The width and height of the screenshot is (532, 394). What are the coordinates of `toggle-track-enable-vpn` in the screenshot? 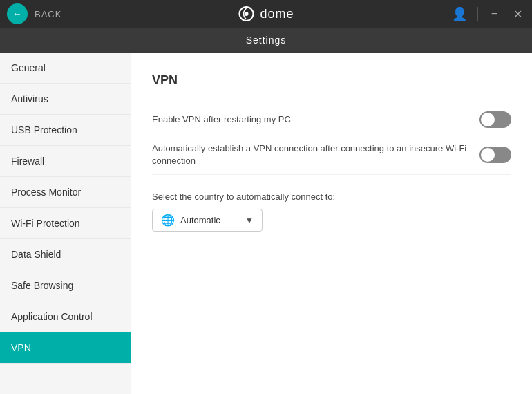 It's located at (495, 120).